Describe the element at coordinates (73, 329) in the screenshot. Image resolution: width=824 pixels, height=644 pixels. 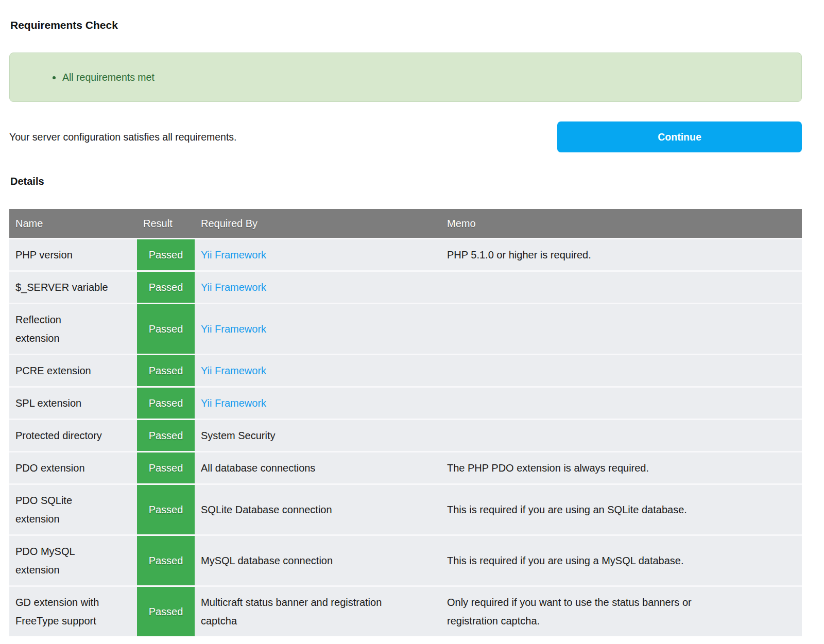
I see `requirement-name: Reflection extension` at that location.